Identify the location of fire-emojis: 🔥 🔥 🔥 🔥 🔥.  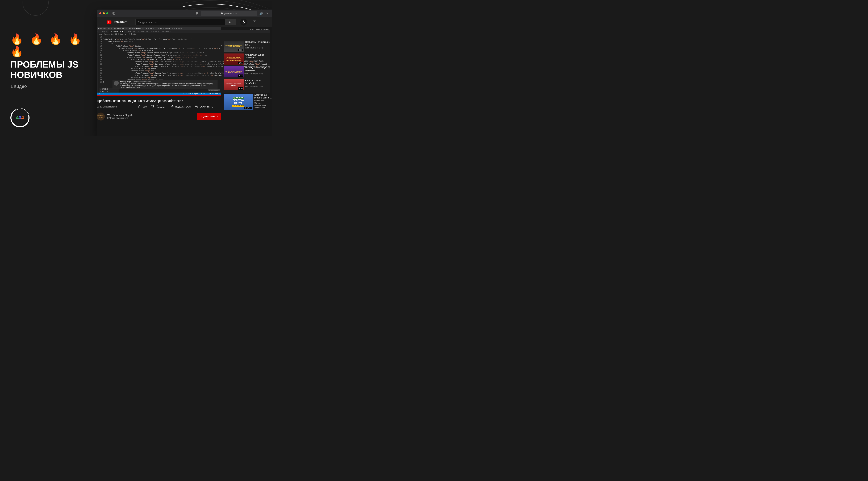
(50, 45).